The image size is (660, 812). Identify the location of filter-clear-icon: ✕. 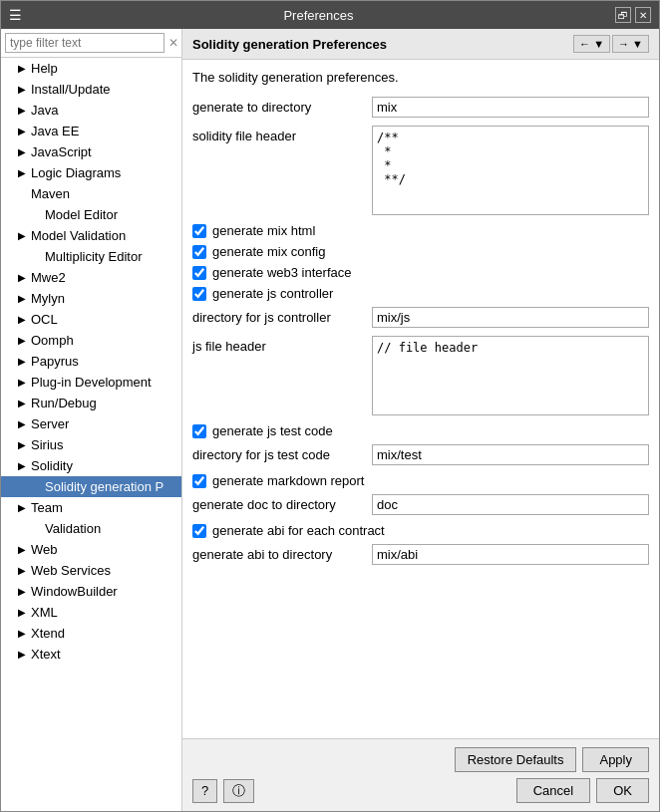
(173, 43).